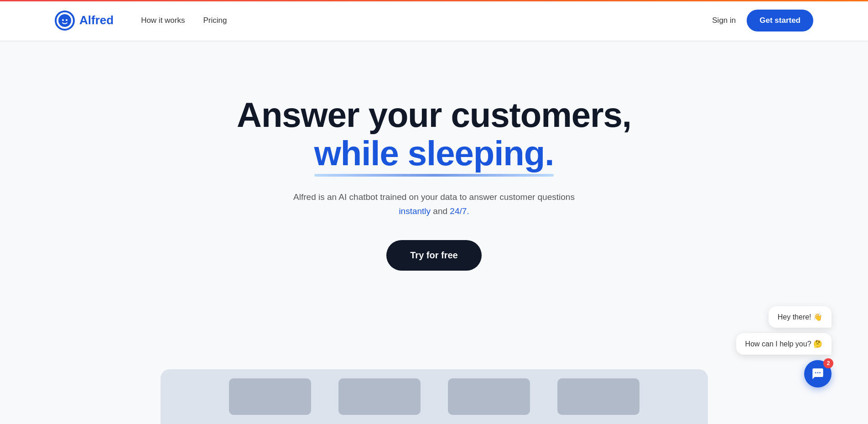 Image resolution: width=868 pixels, height=424 pixels. Describe the element at coordinates (426, 21) in the screenshot. I see `navbar-links: How it works Pricing` at that location.